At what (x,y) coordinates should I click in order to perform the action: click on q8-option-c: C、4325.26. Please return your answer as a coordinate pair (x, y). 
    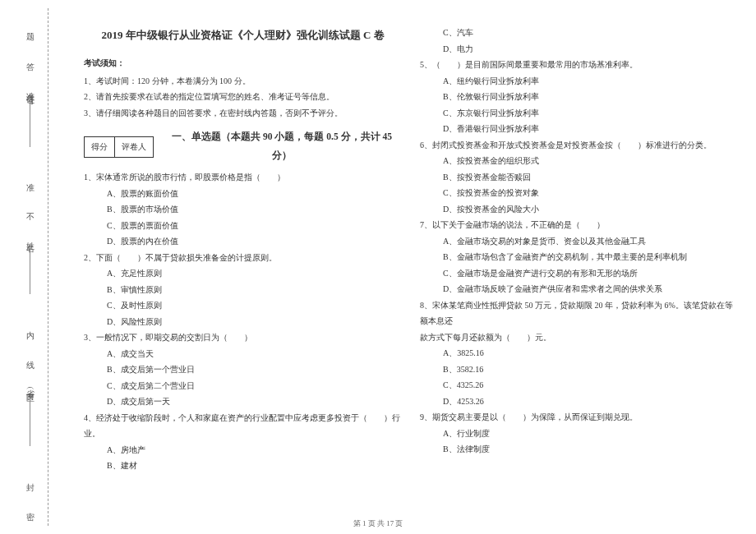
    Looking at the image, I should click on (590, 385).